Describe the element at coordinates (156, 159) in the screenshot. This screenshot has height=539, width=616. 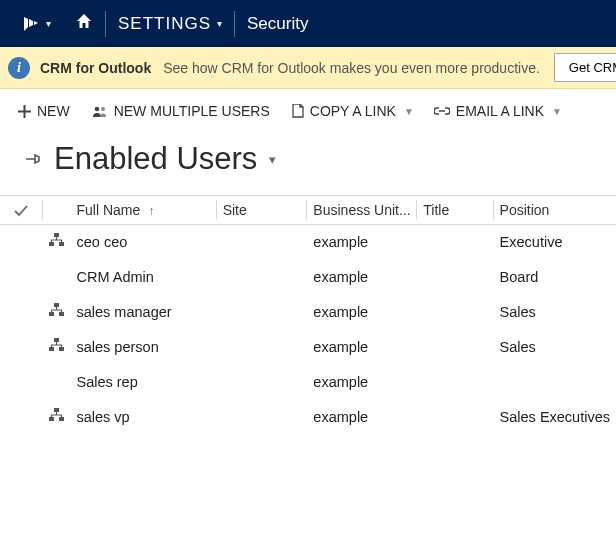
I see `view-title: Enabled Users` at that location.